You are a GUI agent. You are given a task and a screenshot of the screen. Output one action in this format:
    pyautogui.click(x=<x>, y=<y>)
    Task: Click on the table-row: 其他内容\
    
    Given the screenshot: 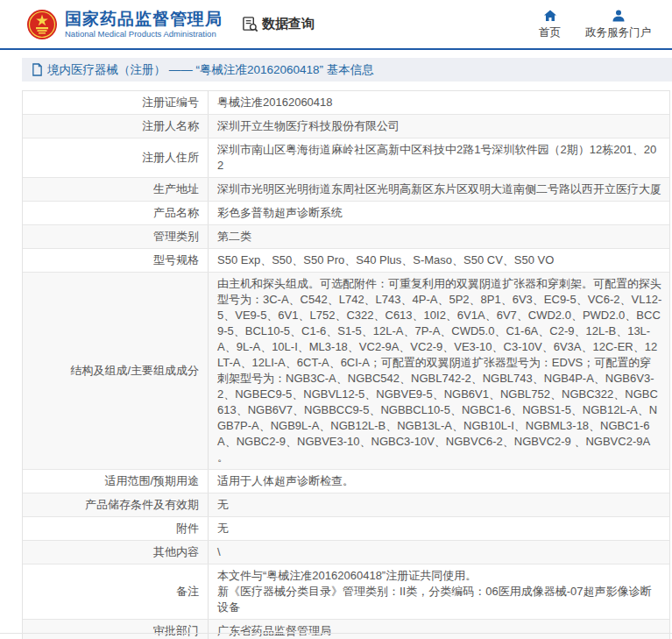 What is the action you would take?
    pyautogui.click(x=346, y=552)
    